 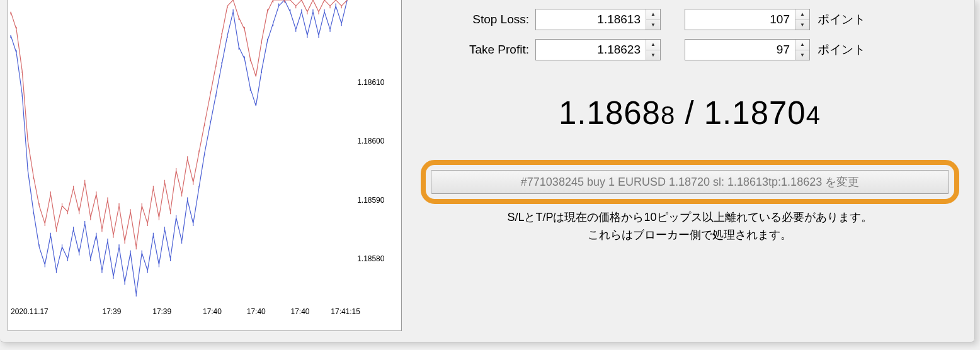 I want to click on stop-loss-row: Stop Loss: ▲ ▼ ▲ ▼ ポイント, so click(x=695, y=20).